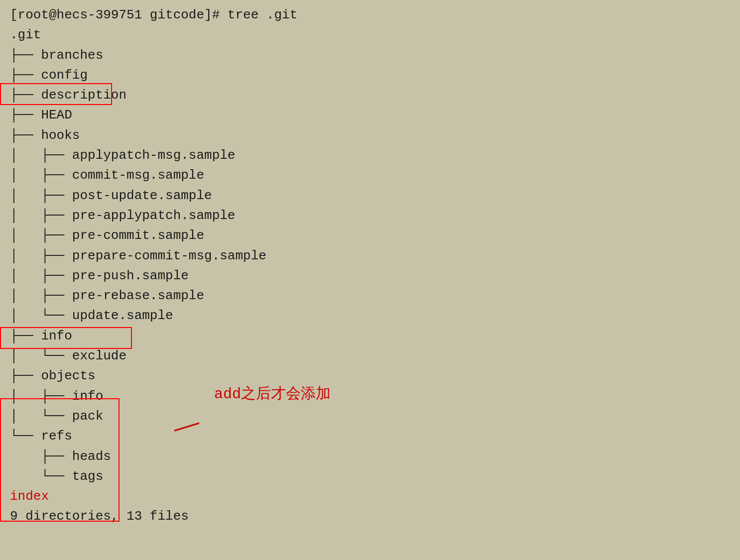 Image resolution: width=740 pixels, height=560 pixels. Describe the element at coordinates (370, 15) in the screenshot. I see `prompt-line: [root@hecs-399751 gitcode]# tree .git` at that location.